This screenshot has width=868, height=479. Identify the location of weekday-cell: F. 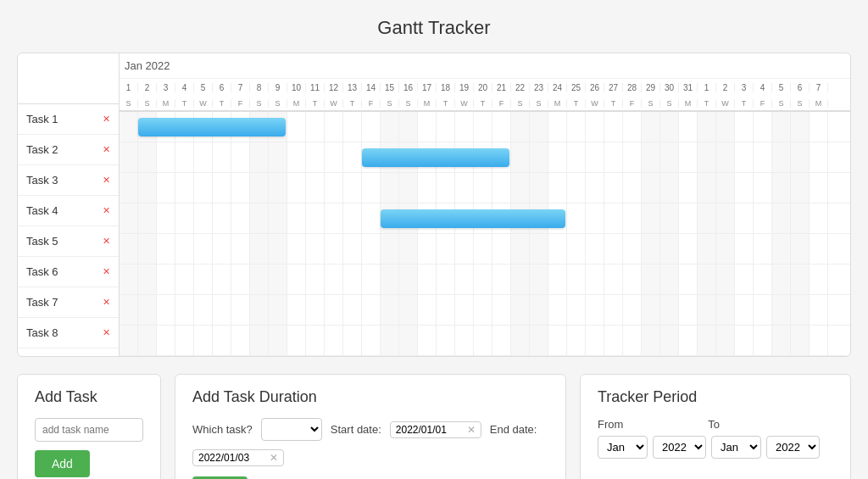
(371, 103).